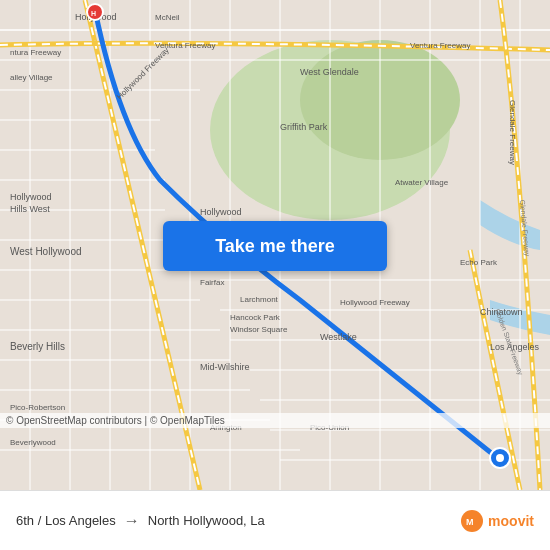 This screenshot has width=550, height=550. I want to click on svg-text: West Hollywood, so click(46, 252).